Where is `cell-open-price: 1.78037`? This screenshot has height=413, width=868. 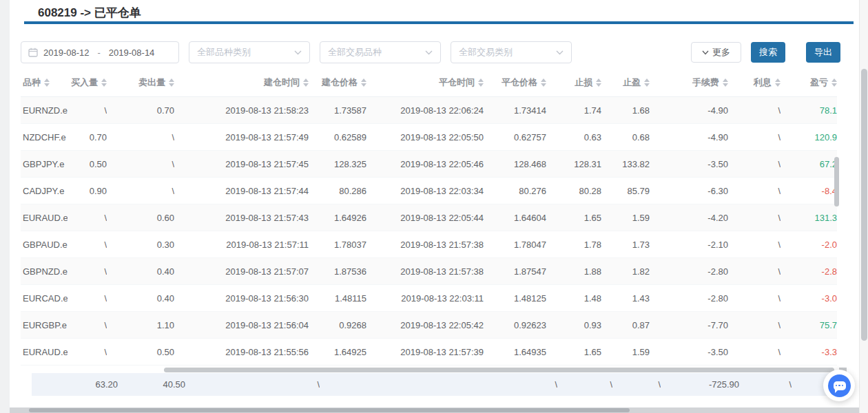
cell-open-price: 1.78037 is located at coordinates (338, 245).